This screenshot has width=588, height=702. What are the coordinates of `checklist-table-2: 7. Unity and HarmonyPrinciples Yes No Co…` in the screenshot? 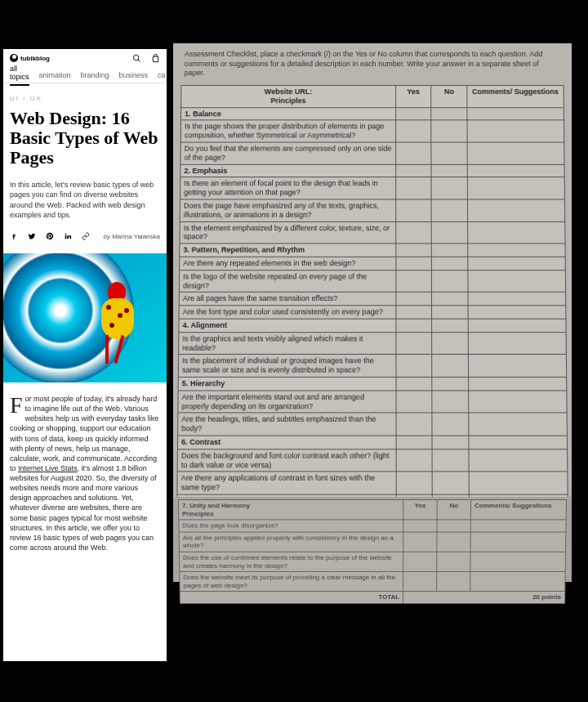 It's located at (372, 552).